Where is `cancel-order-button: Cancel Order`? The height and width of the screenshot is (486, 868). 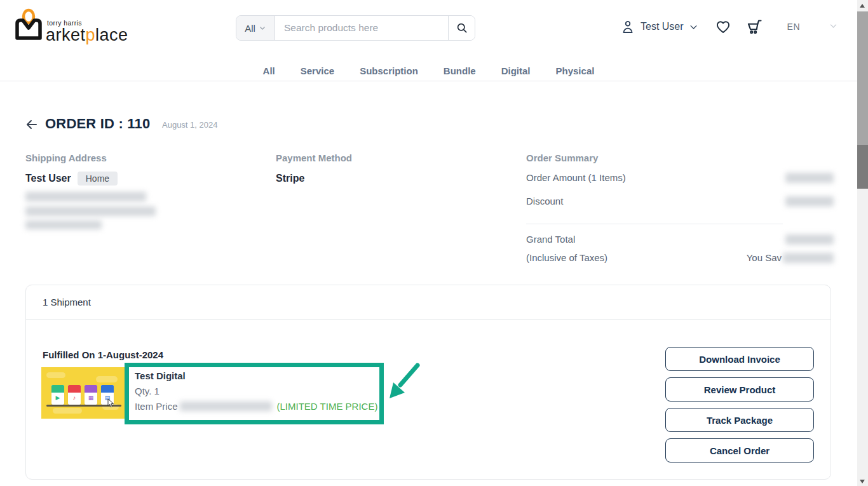 cancel-order-button: Cancel Order is located at coordinates (740, 450).